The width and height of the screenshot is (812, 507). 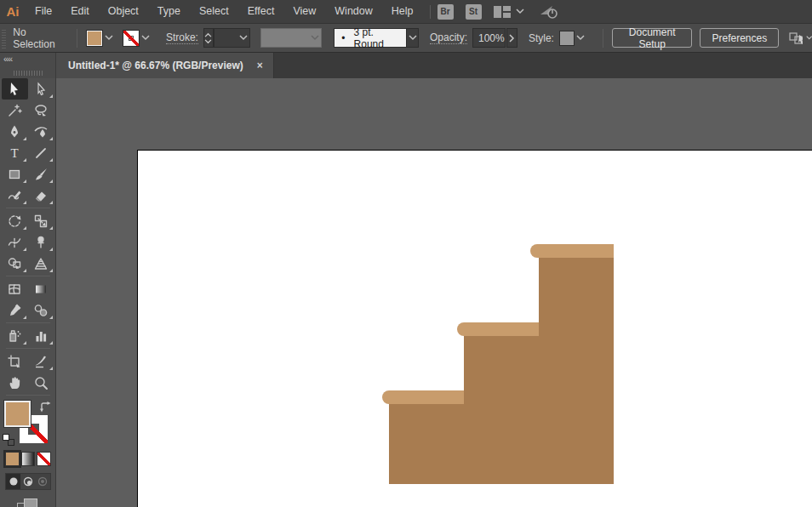 What do you see at coordinates (489, 37) in the screenshot?
I see `opacity-input: 100%` at bounding box center [489, 37].